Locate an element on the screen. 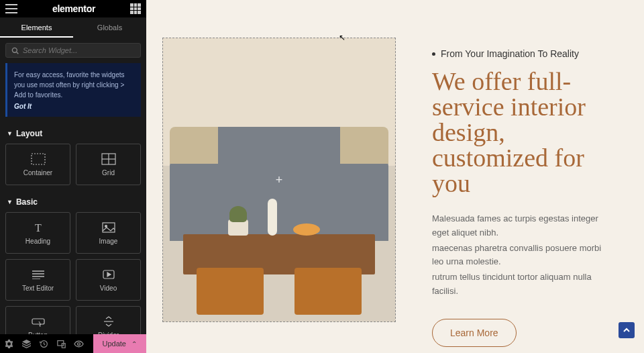  preview-icon is located at coordinates (78, 344).